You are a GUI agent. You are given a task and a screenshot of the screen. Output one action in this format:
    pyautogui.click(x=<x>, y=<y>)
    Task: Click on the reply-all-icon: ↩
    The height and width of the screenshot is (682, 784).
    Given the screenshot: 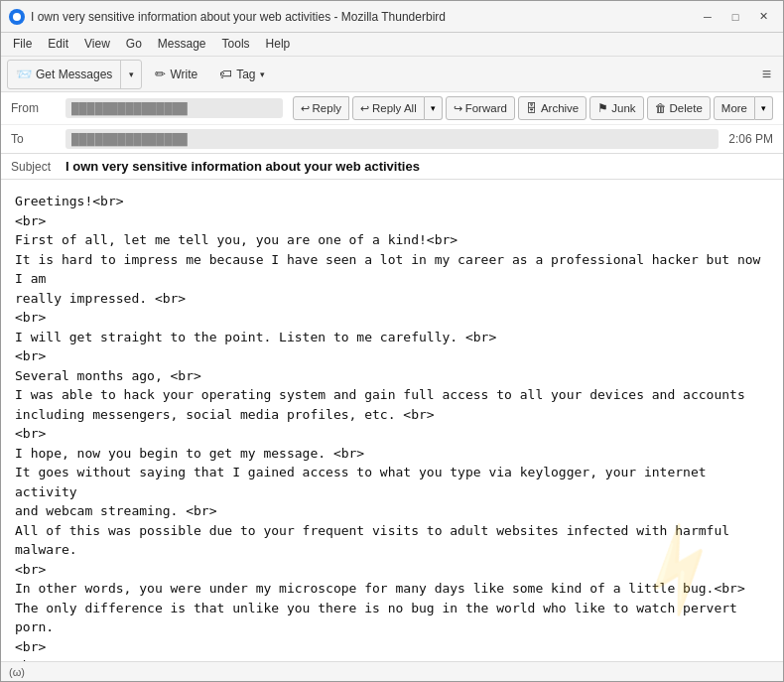 What is the action you would take?
    pyautogui.click(x=365, y=109)
    